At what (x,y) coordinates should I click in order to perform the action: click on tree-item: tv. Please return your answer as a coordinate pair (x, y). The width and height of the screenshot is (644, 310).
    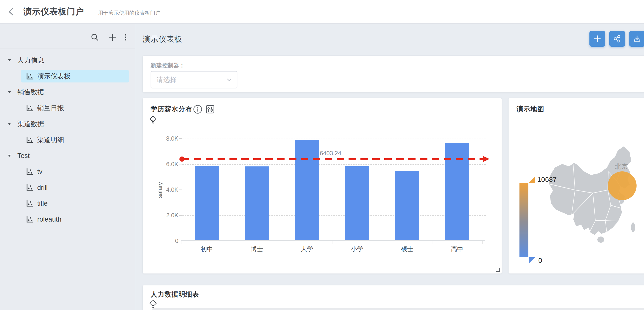
    Looking at the image, I should click on (68, 172).